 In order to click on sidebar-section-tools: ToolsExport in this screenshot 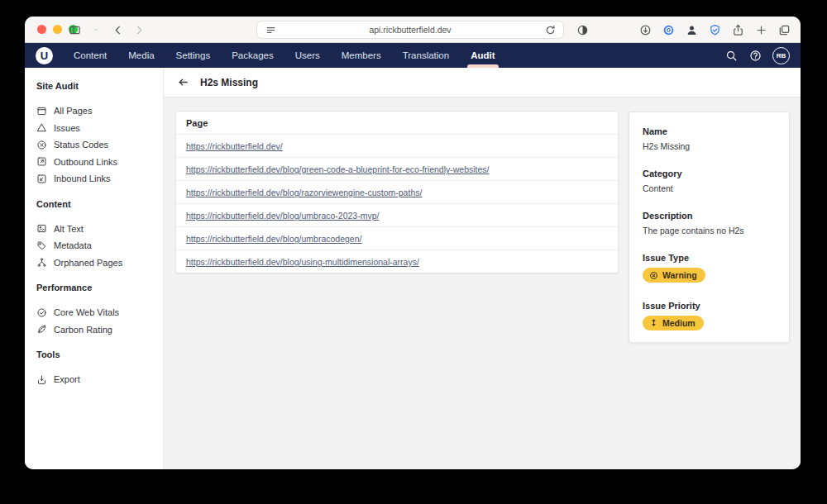, I will do `click(96, 368)`.